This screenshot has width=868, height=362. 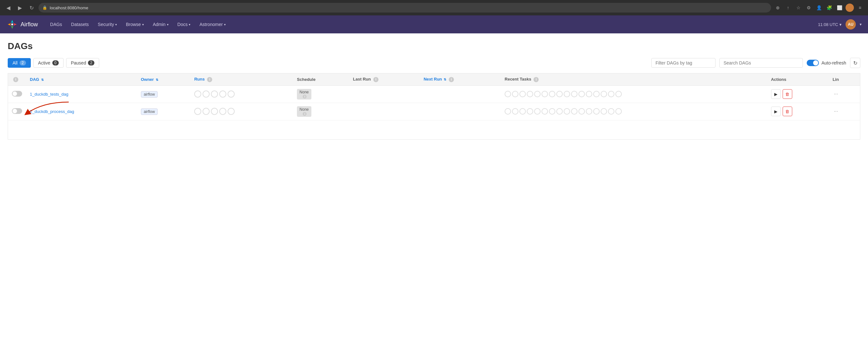 What do you see at coordinates (16, 79) in the screenshot?
I see `header-info-icon: i` at bounding box center [16, 79].